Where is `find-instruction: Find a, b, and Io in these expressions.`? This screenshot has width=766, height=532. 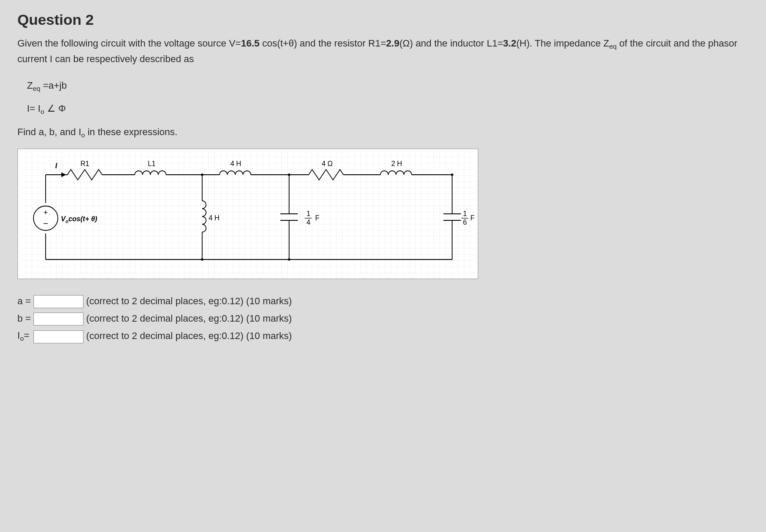 find-instruction: Find a, b, and Io in these expressions. is located at coordinates (383, 133).